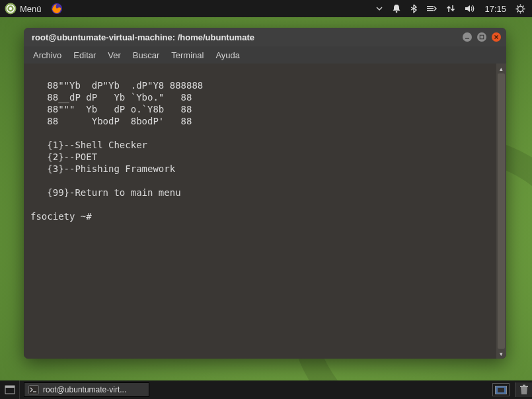 The image size is (532, 399). I want to click on menu-archivo: Archivo, so click(48, 56).